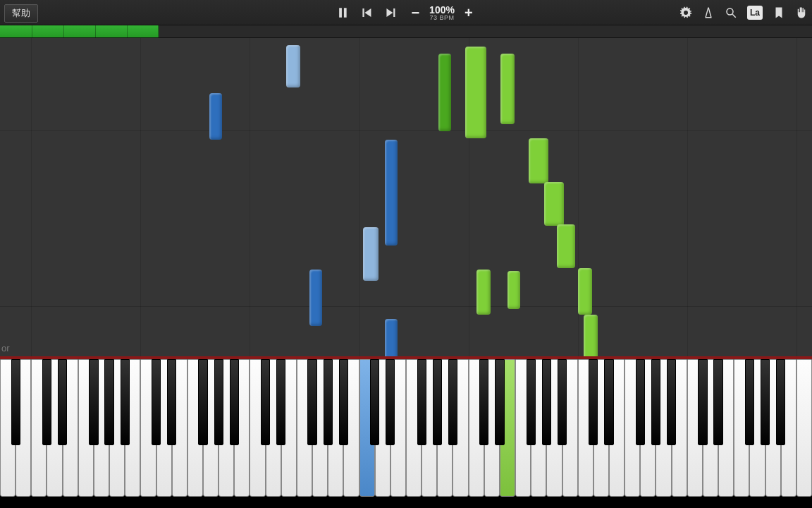 The image size is (812, 508). Describe the element at coordinates (779, 13) in the screenshot. I see `bookmark-icon` at that location.